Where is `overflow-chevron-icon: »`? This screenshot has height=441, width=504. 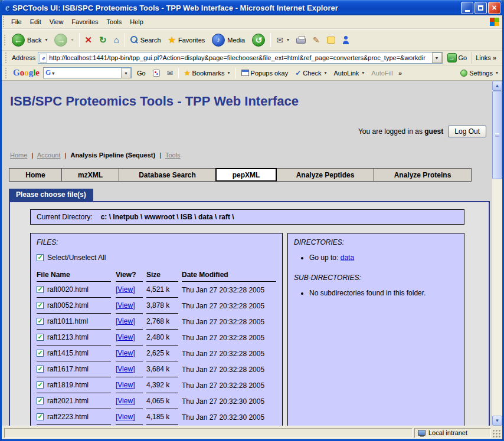
overflow-chevron-icon: » is located at coordinates (400, 73).